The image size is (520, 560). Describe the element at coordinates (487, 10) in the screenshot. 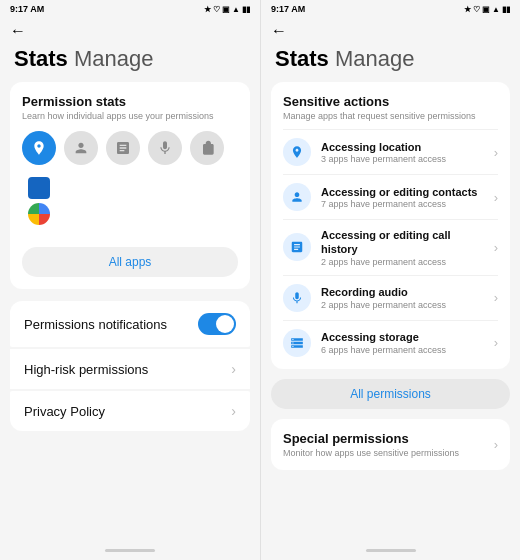

I see `status-icons-right: ★ ♡ ▣ ▲ ▮▮` at that location.